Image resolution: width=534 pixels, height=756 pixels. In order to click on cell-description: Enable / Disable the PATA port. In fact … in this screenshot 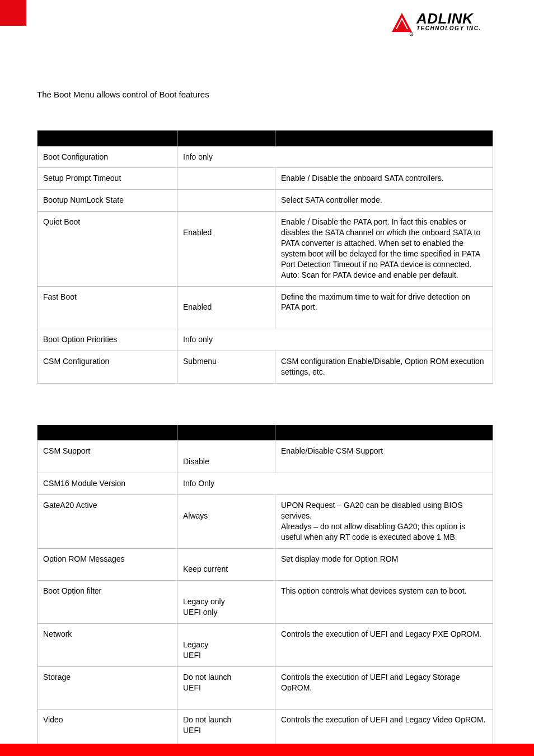, I will do `click(384, 249)`.